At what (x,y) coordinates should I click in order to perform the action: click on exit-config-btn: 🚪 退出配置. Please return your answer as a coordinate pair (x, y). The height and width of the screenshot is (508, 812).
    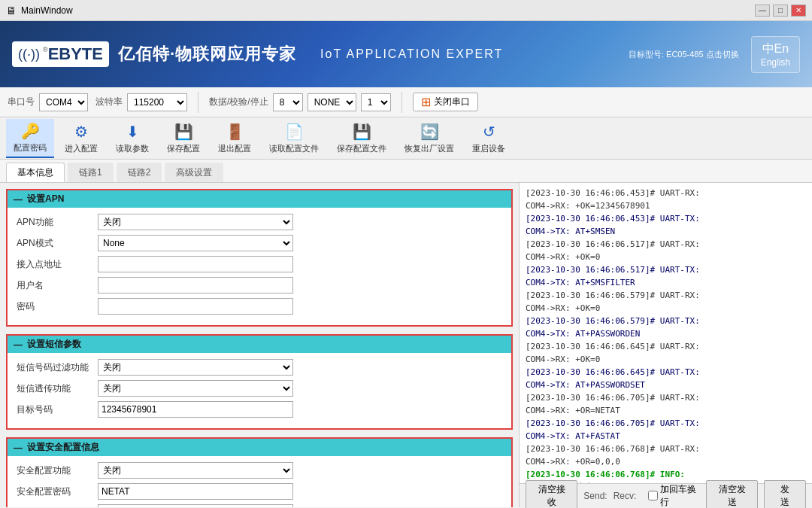
    Looking at the image, I should click on (235, 138).